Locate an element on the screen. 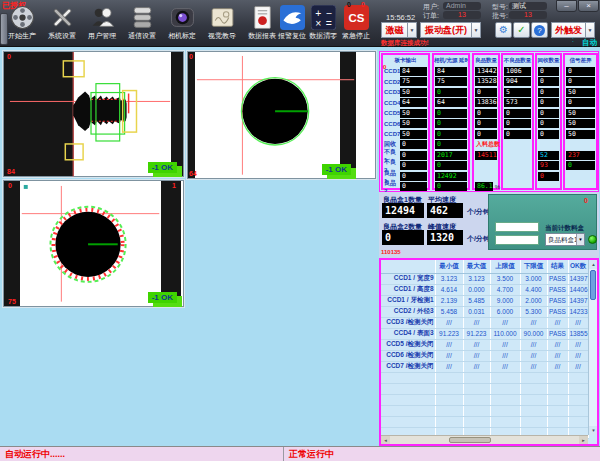  table-row: CCD4 / 表面391.22391.223110.00090.000PASS1… is located at coordinates (484, 334).